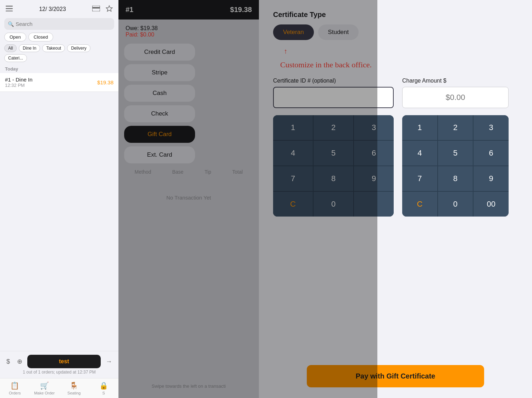 This screenshot has width=532, height=398. What do you see at coordinates (395, 376) in the screenshot?
I see `pay-with-gift-certificate-button: Pay with Gift Certificate` at bounding box center [395, 376].